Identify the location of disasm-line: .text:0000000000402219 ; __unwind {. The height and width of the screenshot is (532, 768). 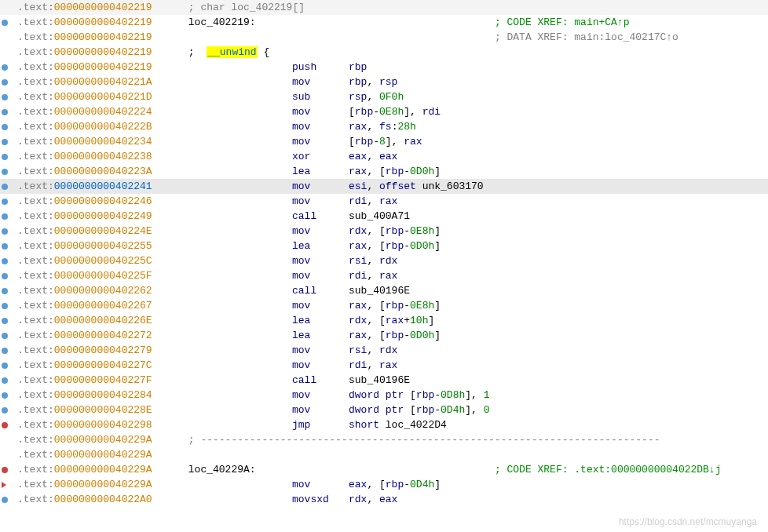
(384, 52).